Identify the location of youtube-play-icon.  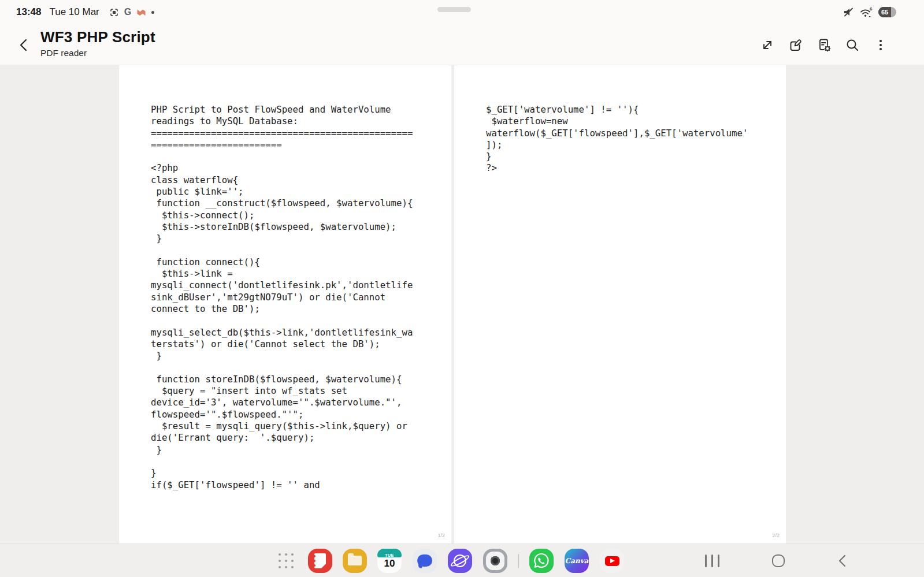
(613, 561).